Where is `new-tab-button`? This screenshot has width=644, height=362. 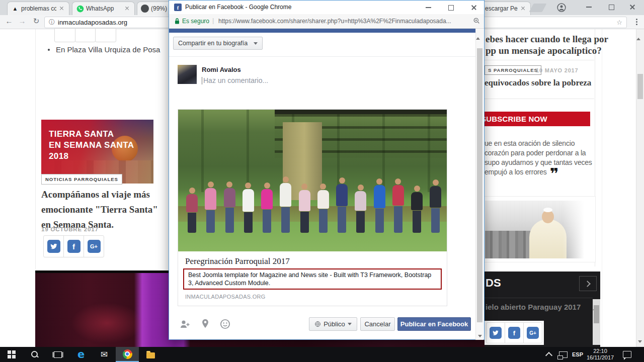
new-tab-button is located at coordinates (537, 8).